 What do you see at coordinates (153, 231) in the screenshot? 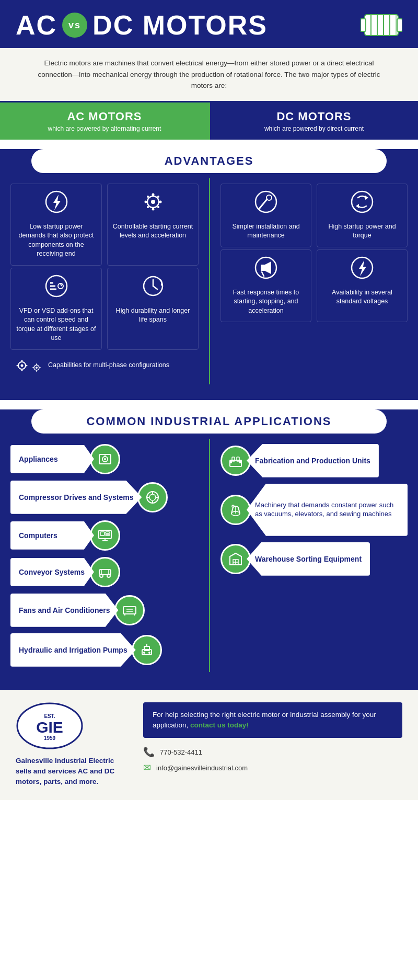
I see `ac-adv-text-1: Controllable starting current levels and…` at bounding box center [153, 231].